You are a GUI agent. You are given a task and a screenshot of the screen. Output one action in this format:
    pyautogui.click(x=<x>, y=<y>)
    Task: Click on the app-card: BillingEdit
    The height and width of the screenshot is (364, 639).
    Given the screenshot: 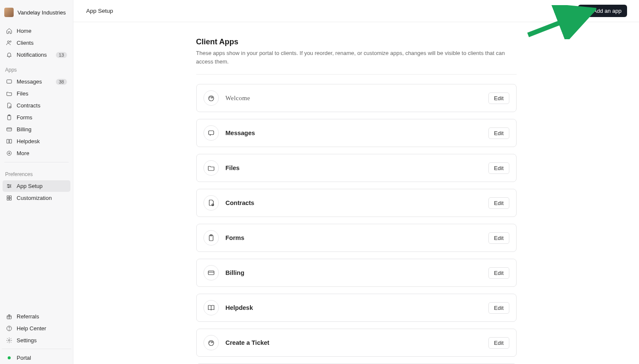 What is the action you would take?
    pyautogui.click(x=357, y=273)
    